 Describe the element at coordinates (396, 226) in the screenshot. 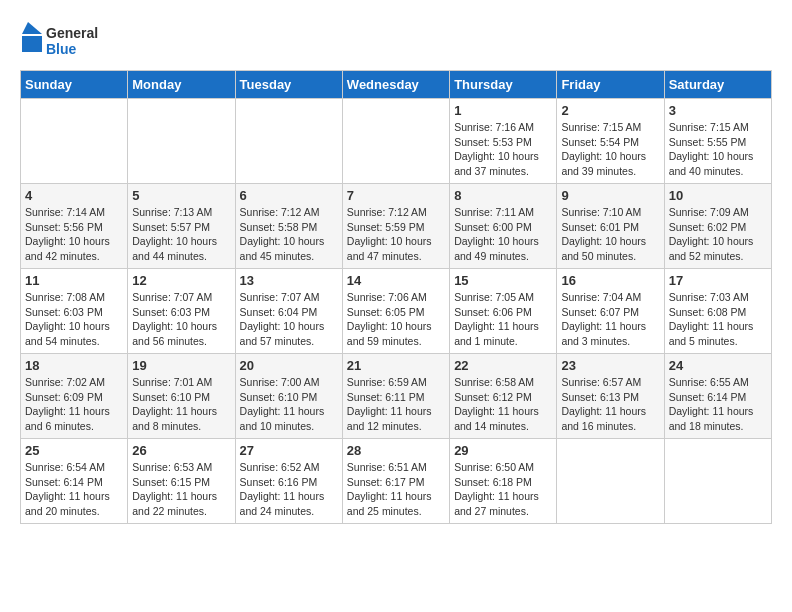

I see `week-row-2: 4Sunrise: 7:14 AM Sunset: 5:56 PM Daylig…` at that location.